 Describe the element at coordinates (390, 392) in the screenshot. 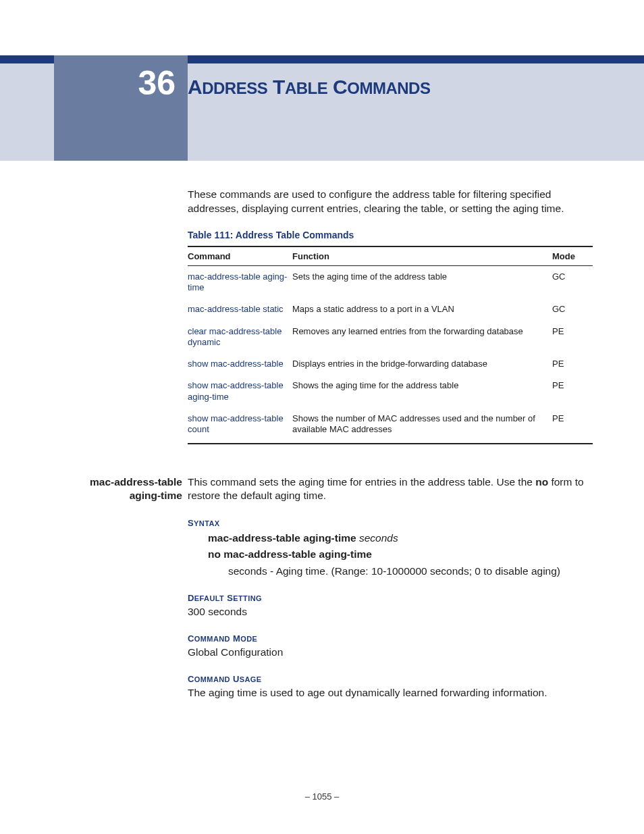

I see `table-row: show mac-address-table aging-time Shows …` at that location.